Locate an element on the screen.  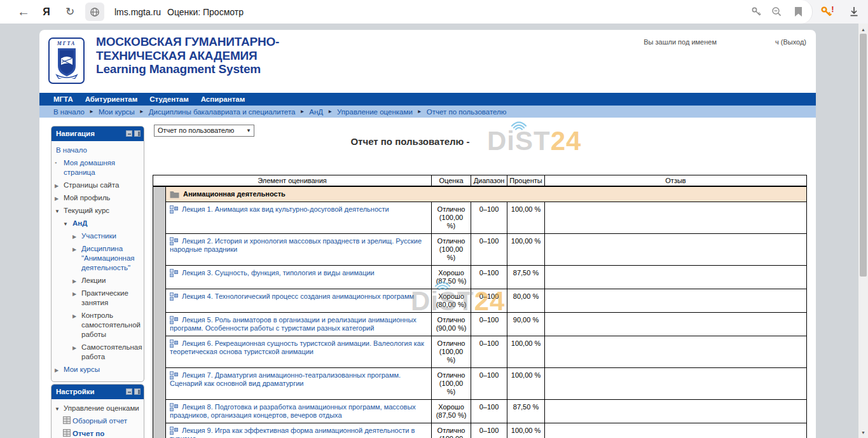
sidebar-item-my-home: ▪Моя домашняя страница is located at coordinates (98, 168).